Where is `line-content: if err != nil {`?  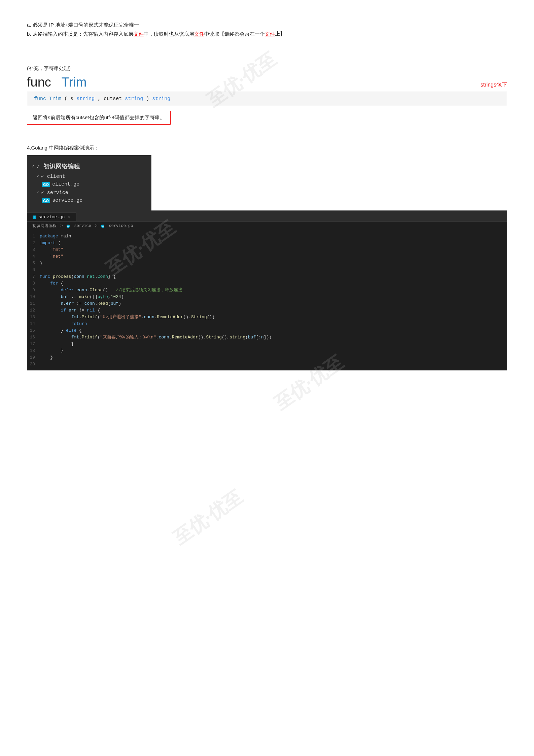
line-content: if err != nil { is located at coordinates (70, 310).